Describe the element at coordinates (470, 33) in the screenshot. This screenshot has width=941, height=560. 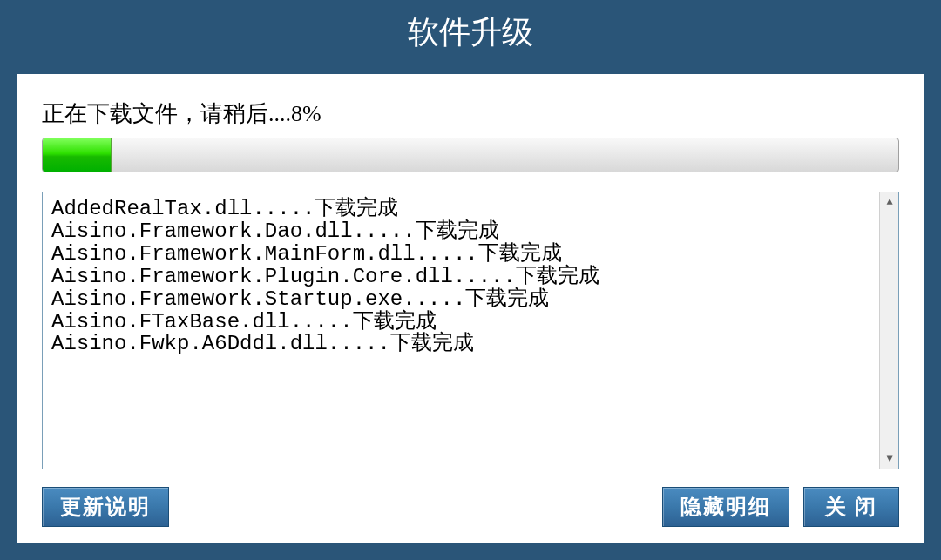
I see `titlebar: 软件升级` at that location.